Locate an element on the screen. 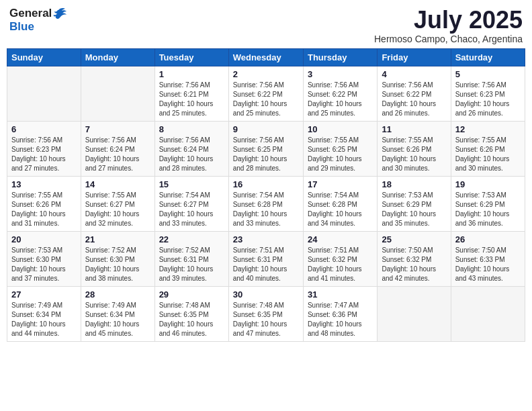 The width and height of the screenshot is (532, 411). calendar-cell: 20Sunrise: 7:53 AM Sunset: 6:30 PM Dayli… is located at coordinates (44, 259).